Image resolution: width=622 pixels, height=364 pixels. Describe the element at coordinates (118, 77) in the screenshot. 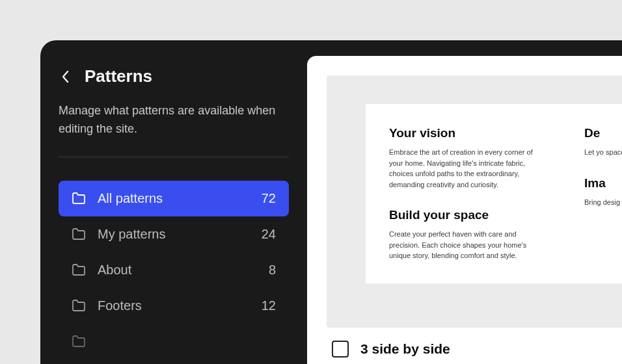

I see `sidebar-title: Patterns` at that location.